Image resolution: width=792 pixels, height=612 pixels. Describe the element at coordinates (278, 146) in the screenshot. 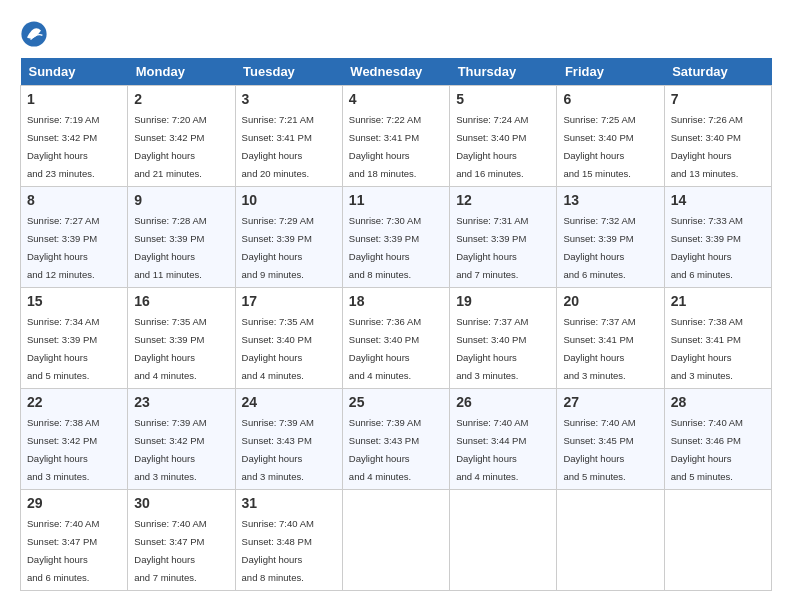

I see `day-detail: Sunrise: 7:21 AMSunset: 3:41 PMDaylight …` at that location.